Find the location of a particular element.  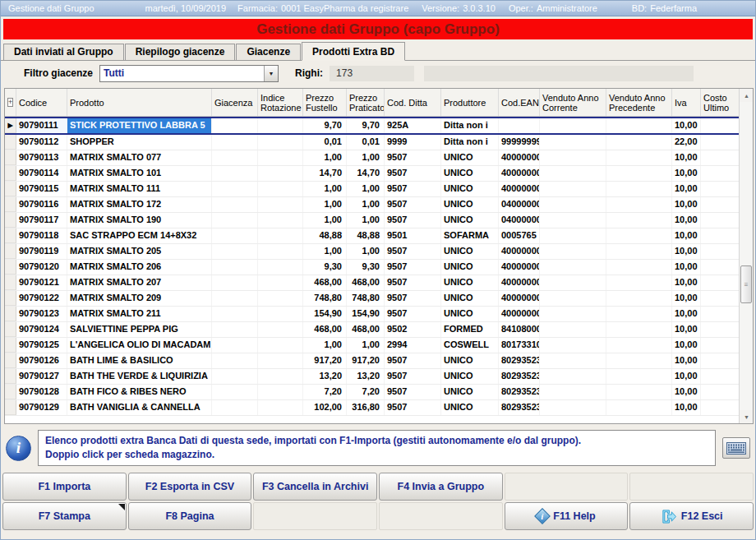

column-header-giacenza: Giacenza is located at coordinates (235, 102).